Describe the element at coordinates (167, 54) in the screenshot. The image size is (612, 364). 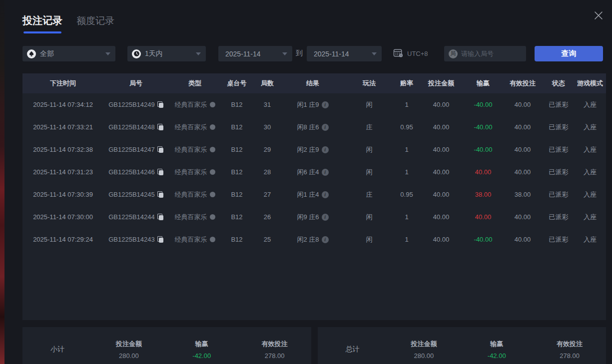
I see `time-range-select: 1天内` at that location.